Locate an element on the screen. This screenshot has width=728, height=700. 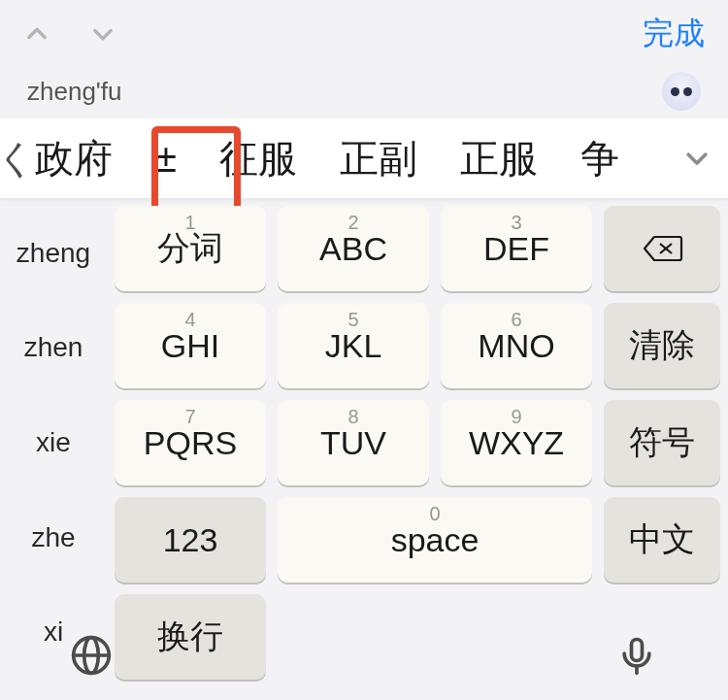
key-digit: 7 is located at coordinates (190, 417).